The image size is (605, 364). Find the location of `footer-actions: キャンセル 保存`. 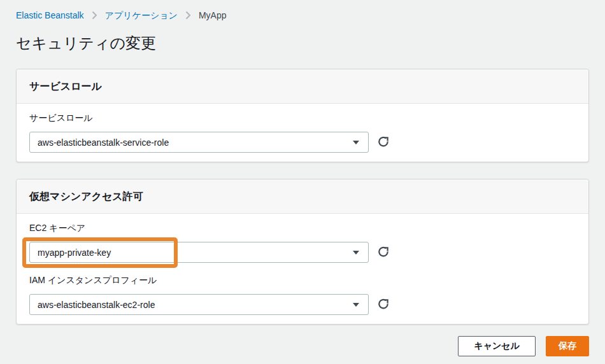

footer-actions: キャンセル 保存 is located at coordinates (302, 346).